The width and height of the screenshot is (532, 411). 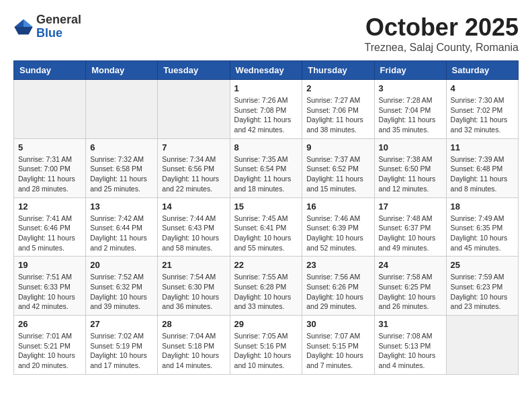 What do you see at coordinates (266, 234) in the screenshot?
I see `day-info: Sunrise: 7:45 AM Sunset: 6:41 PM Dayligh…` at bounding box center [266, 234].